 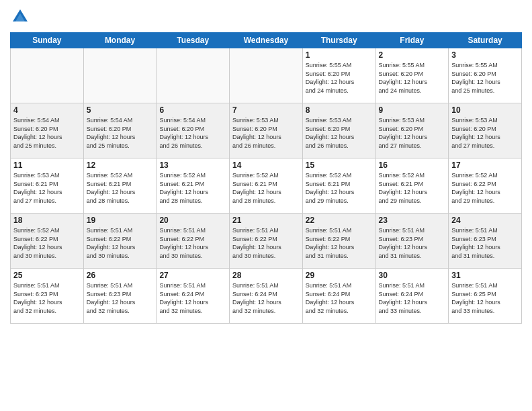 What do you see at coordinates (193, 110) in the screenshot?
I see `day-number: 6` at bounding box center [193, 110].